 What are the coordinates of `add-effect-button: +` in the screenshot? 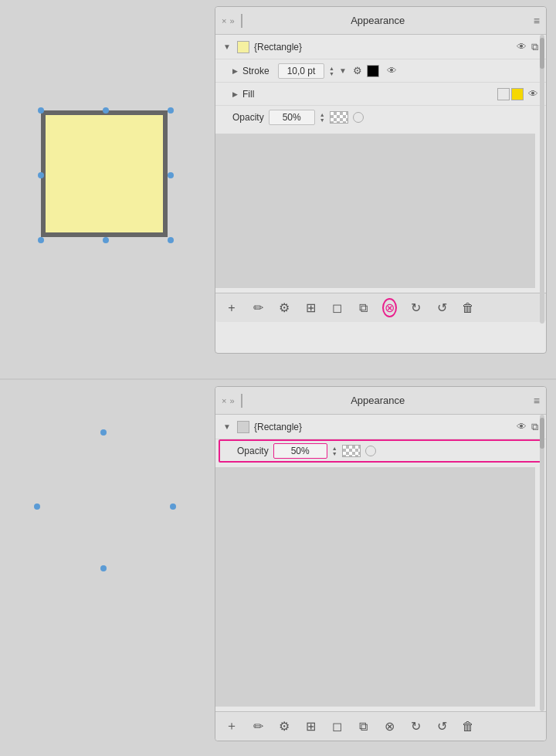 It's located at (232, 308).